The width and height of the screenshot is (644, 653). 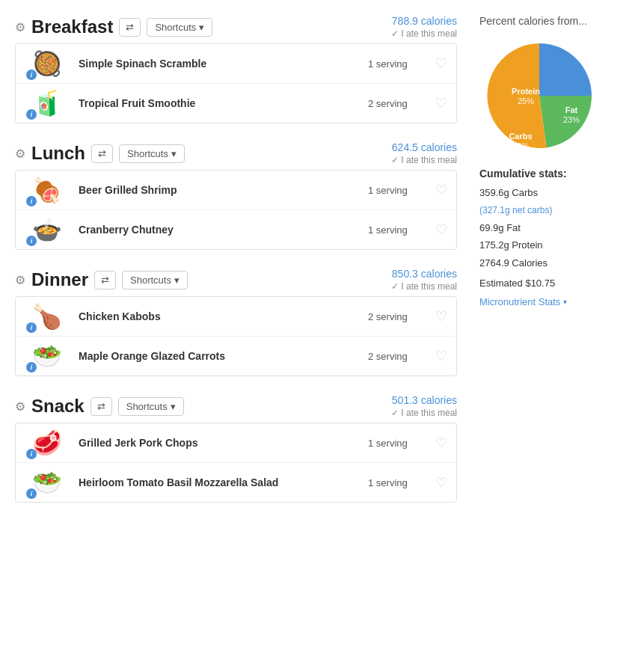 What do you see at coordinates (102, 280) in the screenshot?
I see `meal-header-left-dinner: ⚙ Dinner ⇄ Shortcuts ▾` at bounding box center [102, 280].